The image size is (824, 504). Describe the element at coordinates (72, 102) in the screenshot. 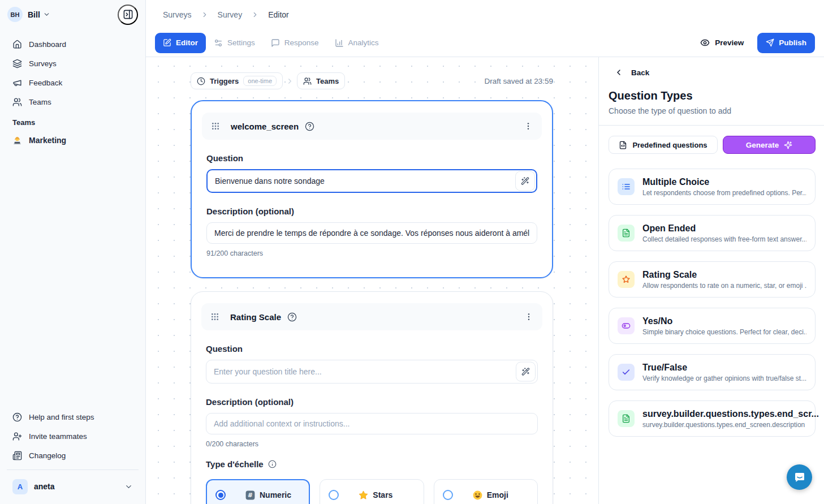

I see `sidebar-item-teams: Teams` at that location.